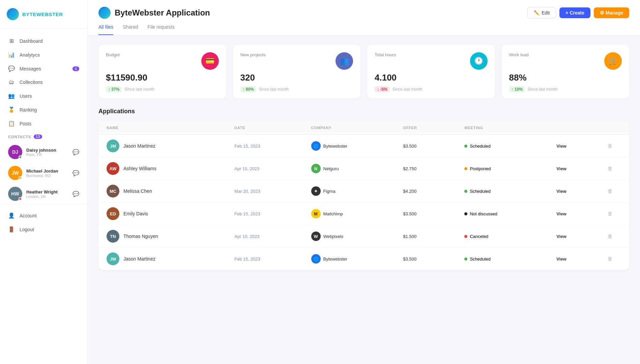 This screenshot has height=364, width=640. What do you see at coordinates (357, 214) in the screenshot?
I see `cell-company: M Mailchimp` at bounding box center [357, 214].